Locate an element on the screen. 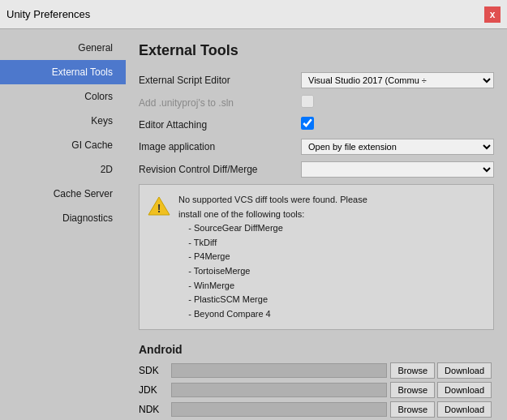 This screenshot has height=420, width=507. script-editor-row: External Script Editor Visual Studio 201… is located at coordinates (316, 80).